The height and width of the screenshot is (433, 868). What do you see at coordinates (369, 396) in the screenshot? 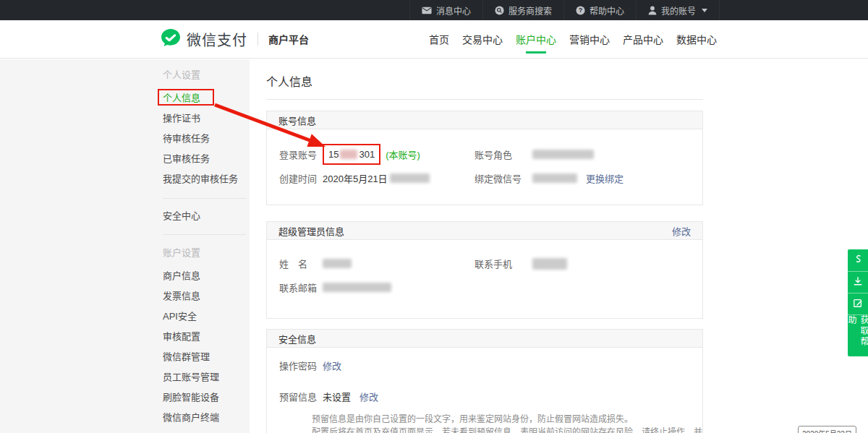
I see `reserved-edit-link: 修改` at bounding box center [369, 396].